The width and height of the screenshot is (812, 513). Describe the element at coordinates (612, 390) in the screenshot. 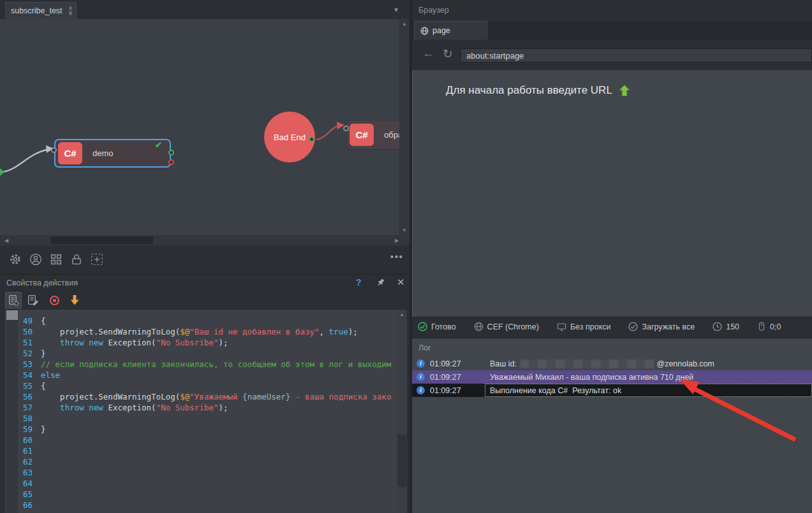

I see `log-row: i01:09:27Выполнение кода C# Результат: o…` at that location.